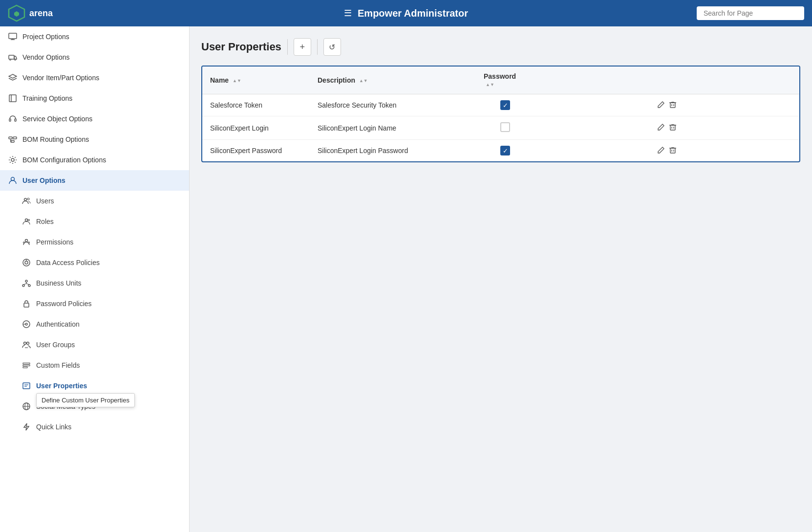 The height and width of the screenshot is (532, 812). Describe the element at coordinates (501, 151) in the screenshot. I see `table-row: SiliconExpert PasswordSiliconExpert Logi…` at that location.